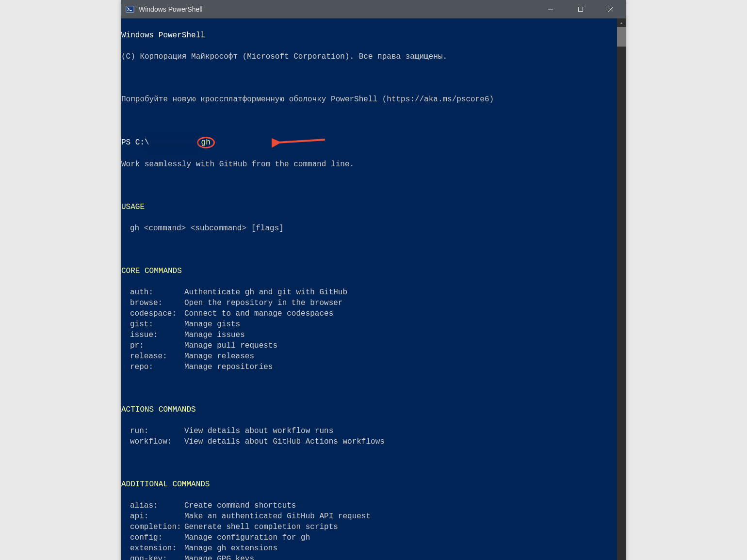  Describe the element at coordinates (374, 164) in the screenshot. I see `intro-line: Work seamlessly with GitHub from the com…` at that location.